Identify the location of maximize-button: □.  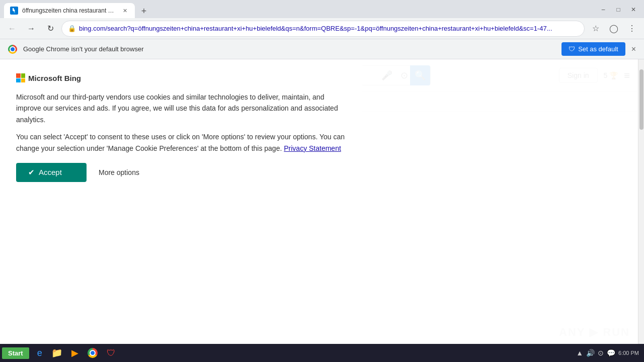
(618, 10).